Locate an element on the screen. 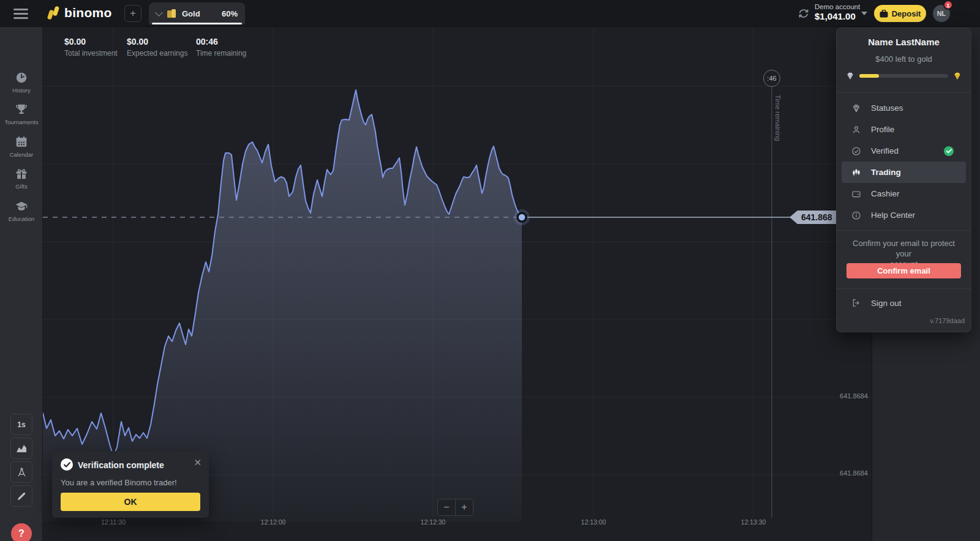 This screenshot has width=980, height=541. toast-body: You are a verified Binomo trader! is located at coordinates (119, 482).